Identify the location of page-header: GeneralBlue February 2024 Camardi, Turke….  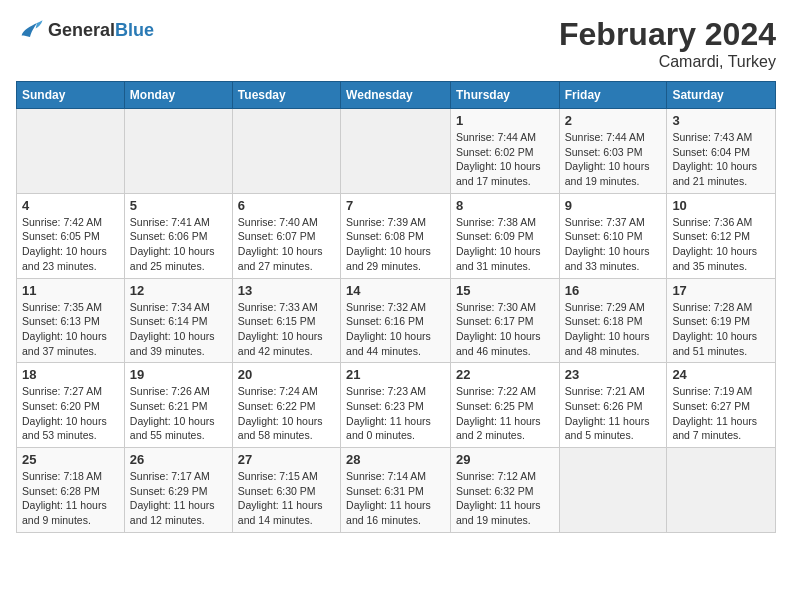
(396, 44).